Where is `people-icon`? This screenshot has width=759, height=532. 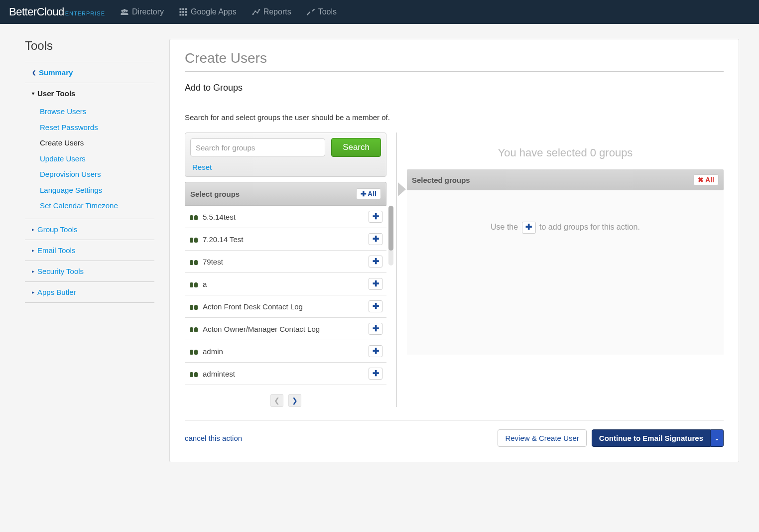
people-icon is located at coordinates (125, 12).